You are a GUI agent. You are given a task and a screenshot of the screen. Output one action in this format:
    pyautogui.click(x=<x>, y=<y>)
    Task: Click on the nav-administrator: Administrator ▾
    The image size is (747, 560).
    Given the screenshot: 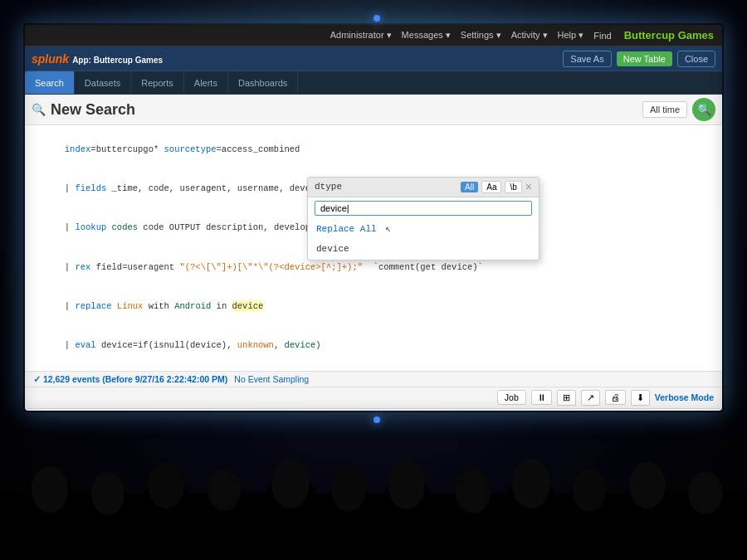 What is the action you would take?
    pyautogui.click(x=361, y=35)
    